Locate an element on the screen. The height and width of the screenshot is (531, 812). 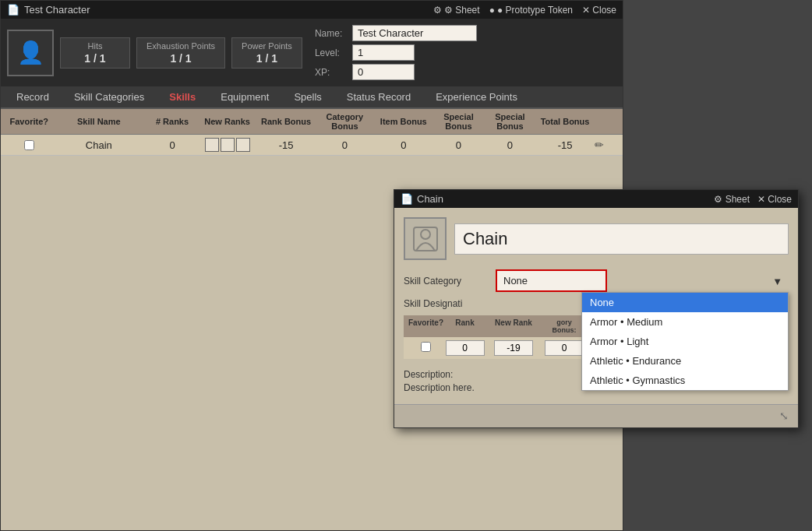
gear-icon: ⚙ is located at coordinates (438, 10).